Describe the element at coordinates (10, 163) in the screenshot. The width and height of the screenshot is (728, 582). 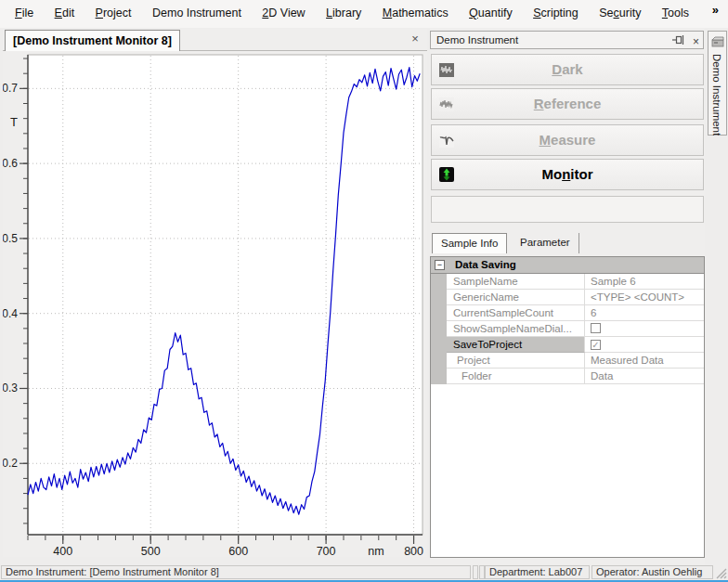
I see `svg-text: 0.6` at that location.